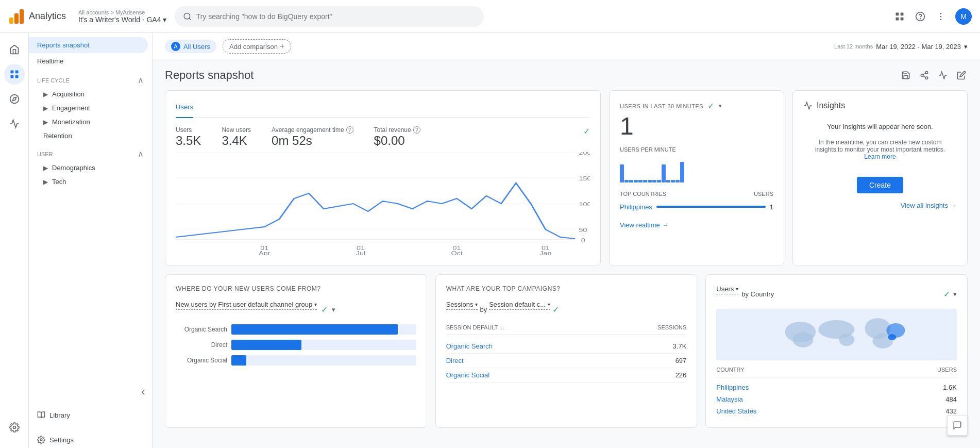 The height and width of the screenshot is (448, 980). I want to click on top-nav-actions: M, so click(933, 16).